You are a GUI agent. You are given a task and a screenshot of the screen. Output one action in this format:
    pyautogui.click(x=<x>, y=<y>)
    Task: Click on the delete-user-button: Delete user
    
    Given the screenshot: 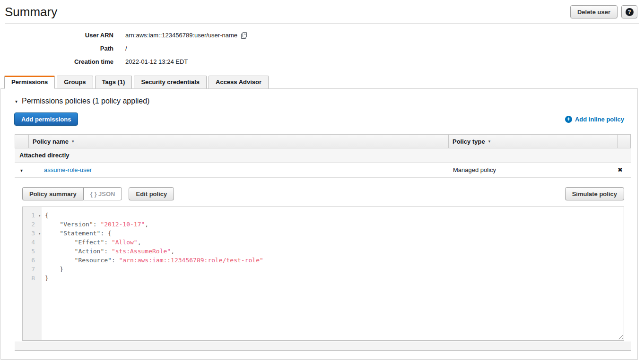 What is the action you would take?
    pyautogui.click(x=594, y=12)
    